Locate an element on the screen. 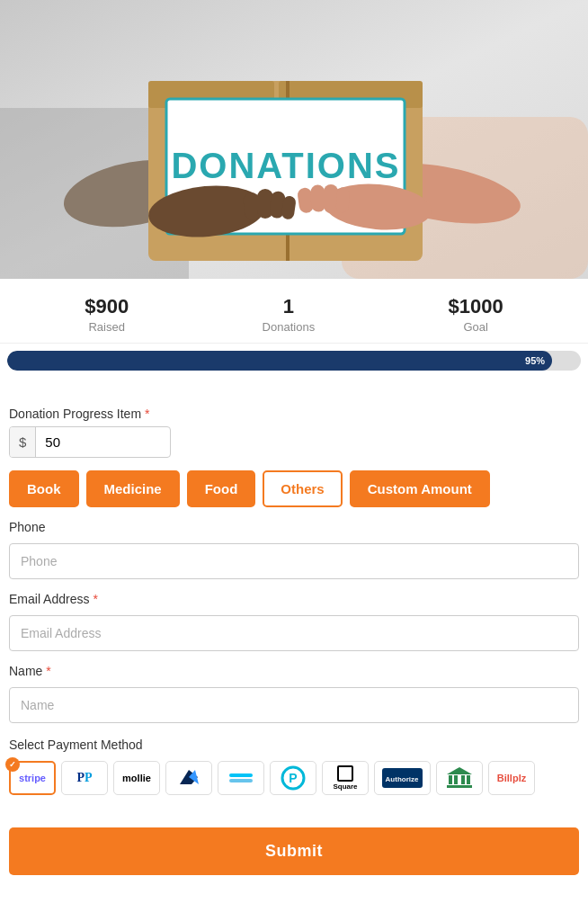  donations-value: 1 is located at coordinates (290, 307).